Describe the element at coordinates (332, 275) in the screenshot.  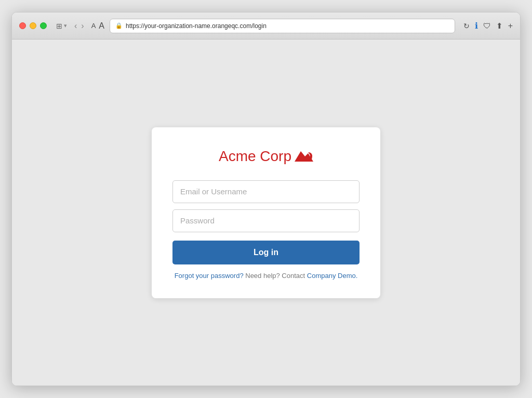
I see `company-demo-link: Company Demo.` at that location.